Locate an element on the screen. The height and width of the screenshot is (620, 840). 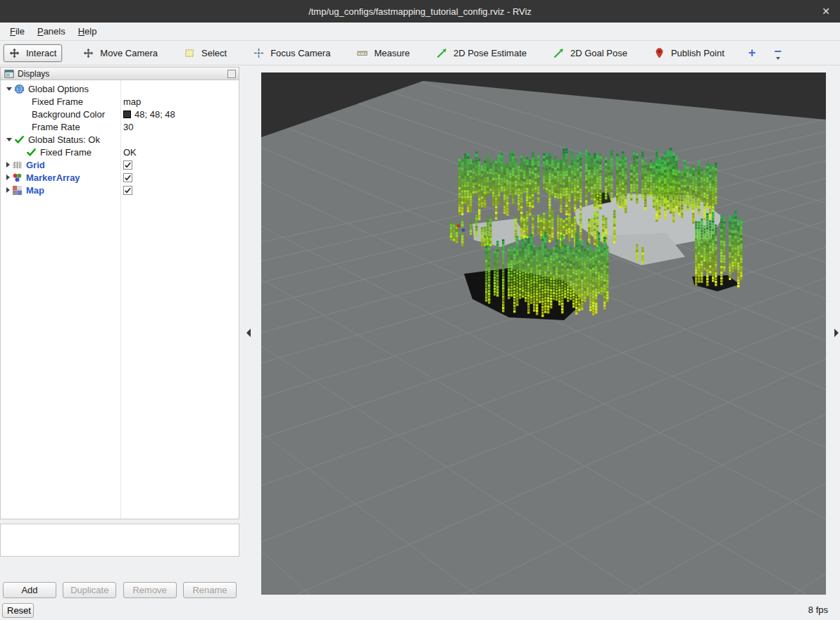
goal-pose-arrow-icon is located at coordinates (559, 53).